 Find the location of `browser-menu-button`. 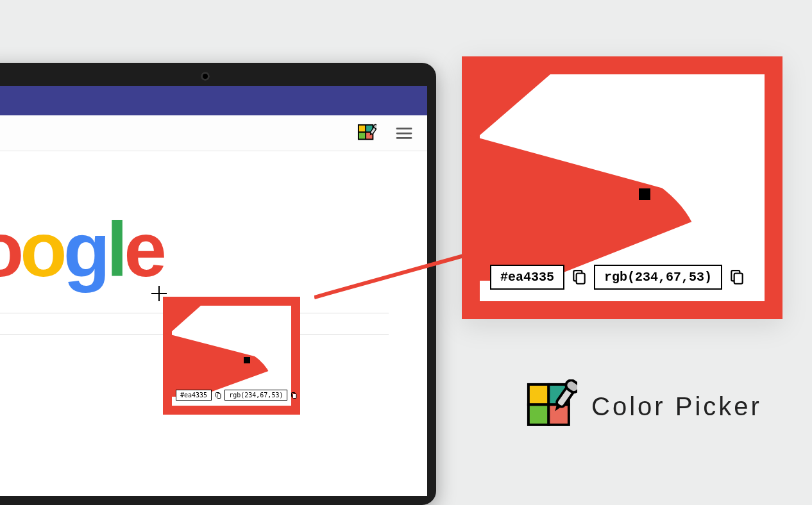

browser-menu-button is located at coordinates (404, 133).